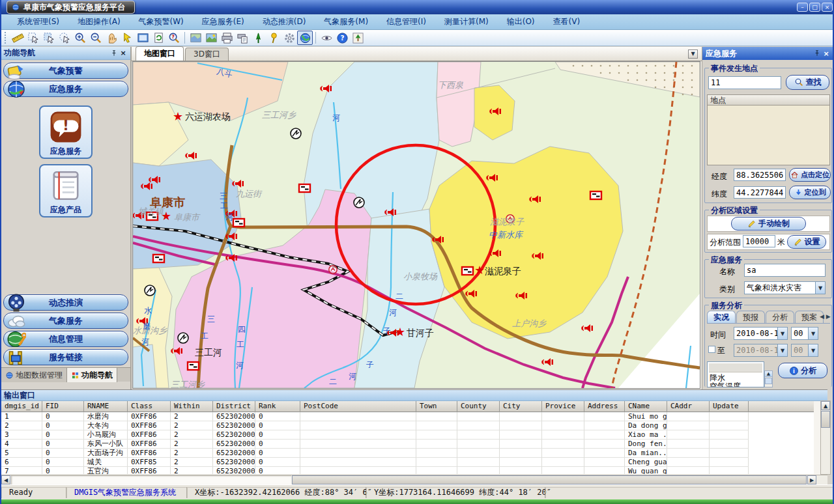 The width and height of the screenshot is (834, 504). What do you see at coordinates (274, 38) in the screenshot?
I see `locate-pin-button` at bounding box center [274, 38].